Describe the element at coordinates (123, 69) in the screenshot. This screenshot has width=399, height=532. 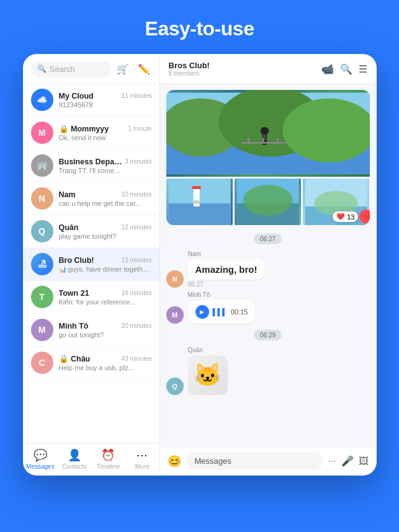
I see `cart-button: 🛒` at that location.